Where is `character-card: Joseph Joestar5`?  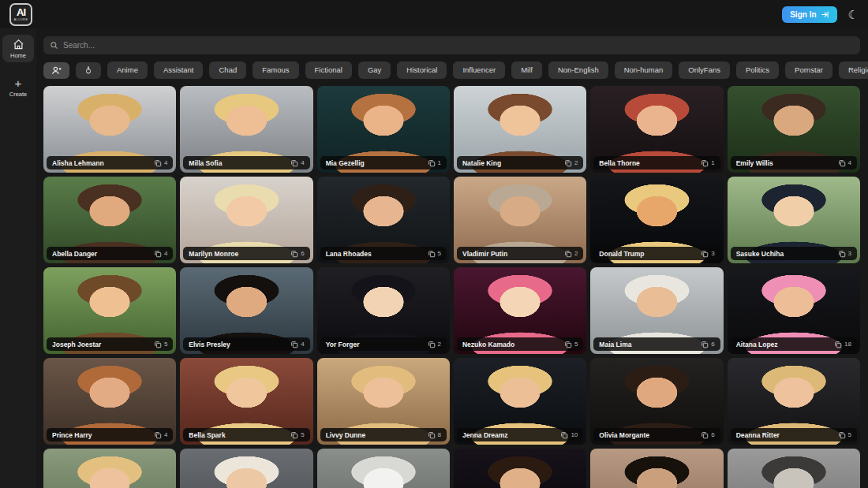
character-card: Joseph Joestar5 is located at coordinates (110, 311).